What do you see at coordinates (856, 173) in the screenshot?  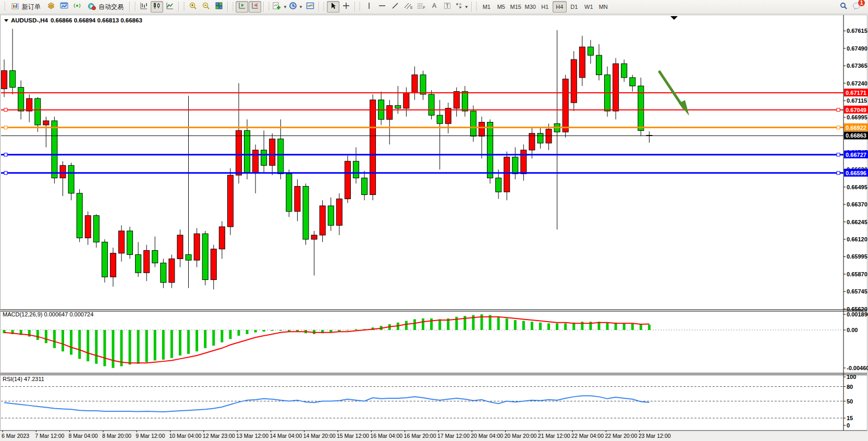 I see `price-tag-label: 0.66596` at bounding box center [856, 173].